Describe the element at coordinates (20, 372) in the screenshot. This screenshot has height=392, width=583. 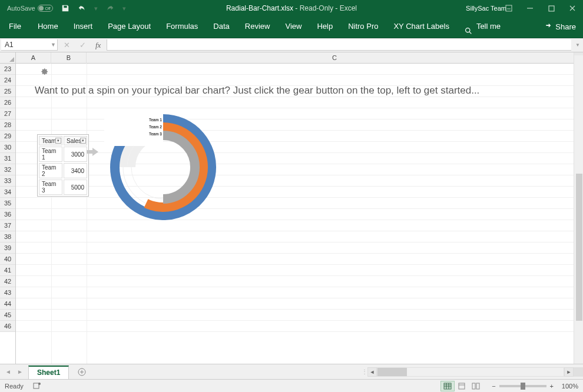
I see `sheet-nav-next-icon: ►` at that location.